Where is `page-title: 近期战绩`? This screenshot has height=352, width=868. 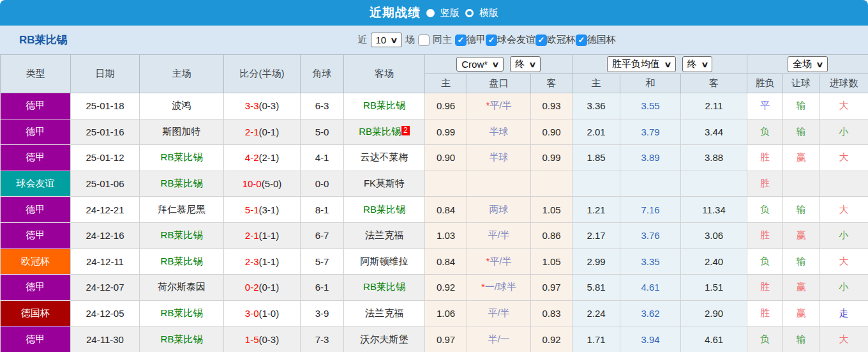
page-title: 近期战绩 is located at coordinates (395, 13).